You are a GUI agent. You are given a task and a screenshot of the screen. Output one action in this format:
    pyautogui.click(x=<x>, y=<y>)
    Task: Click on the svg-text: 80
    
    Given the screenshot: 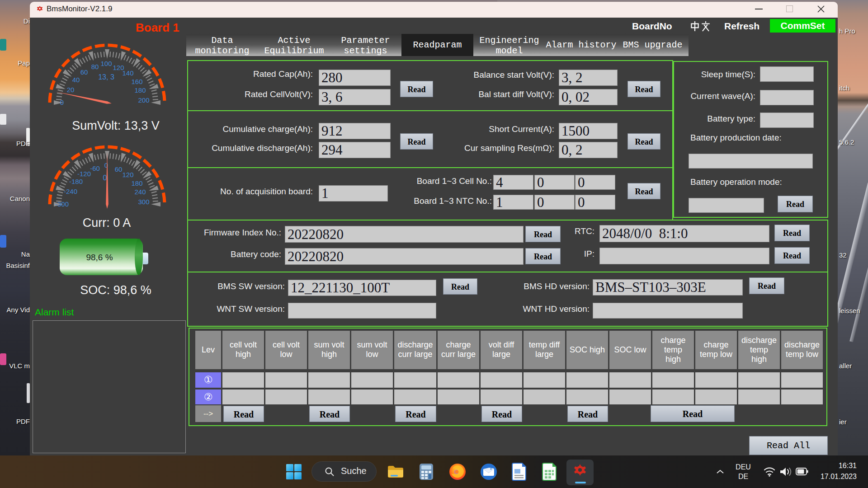 What is the action you would take?
    pyautogui.click(x=95, y=67)
    